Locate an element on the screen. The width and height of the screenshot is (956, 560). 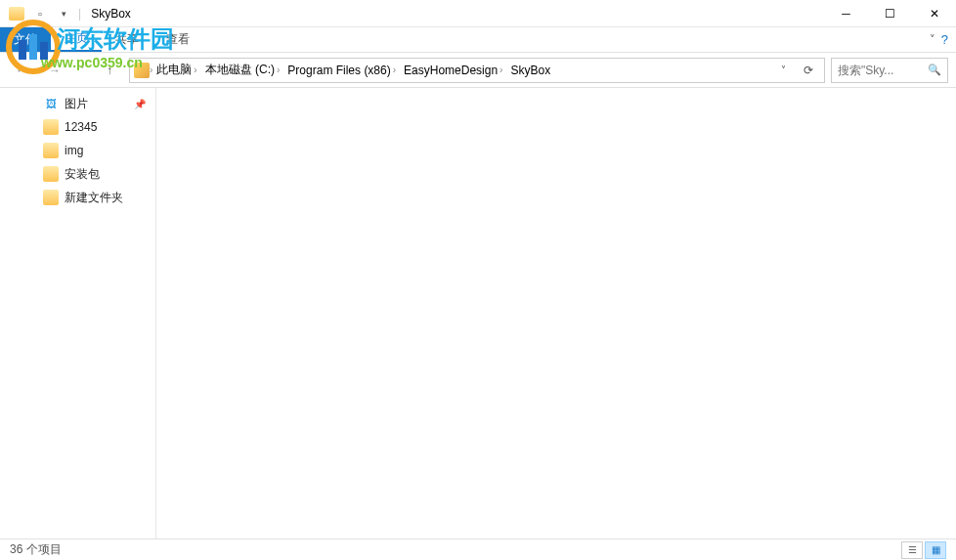
help-icon: ? is located at coordinates (944, 39).